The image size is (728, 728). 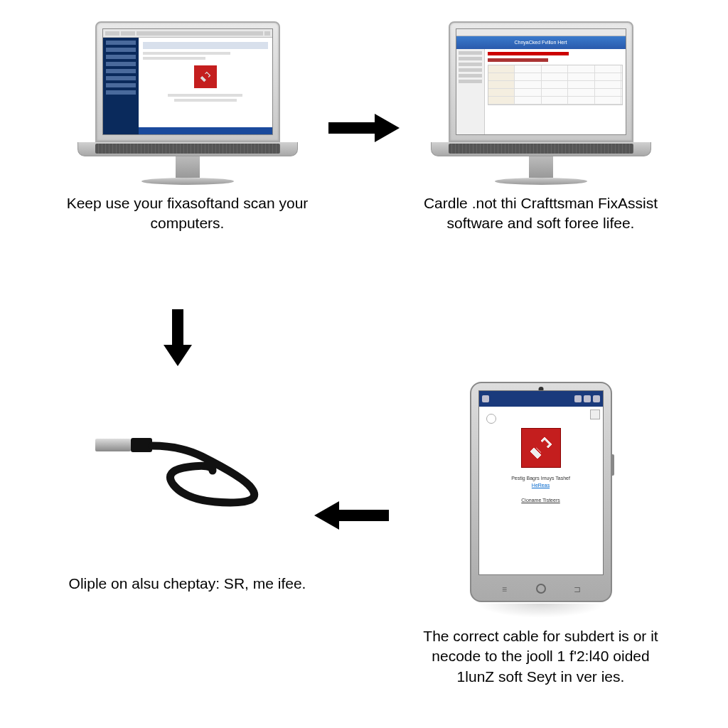 What do you see at coordinates (541, 43) in the screenshot?
I see `app-header: ChnyaCked Fvillon Hert` at bounding box center [541, 43].